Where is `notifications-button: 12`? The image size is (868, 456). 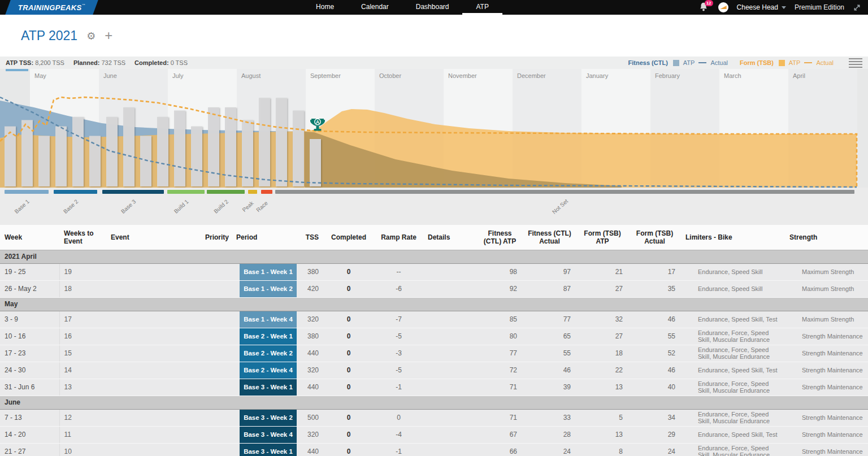
notifications-button: 12 is located at coordinates (704, 7).